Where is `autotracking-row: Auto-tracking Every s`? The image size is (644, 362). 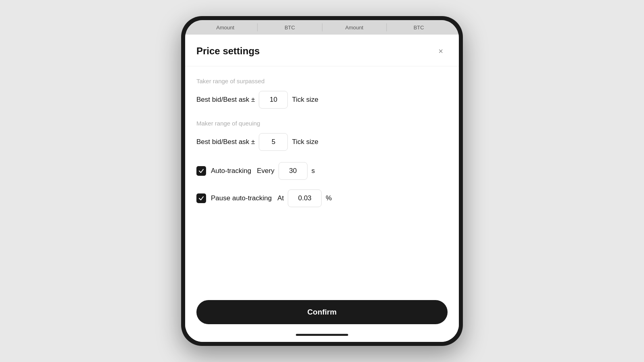
autotracking-row: Auto-tracking Every s is located at coordinates (322, 171).